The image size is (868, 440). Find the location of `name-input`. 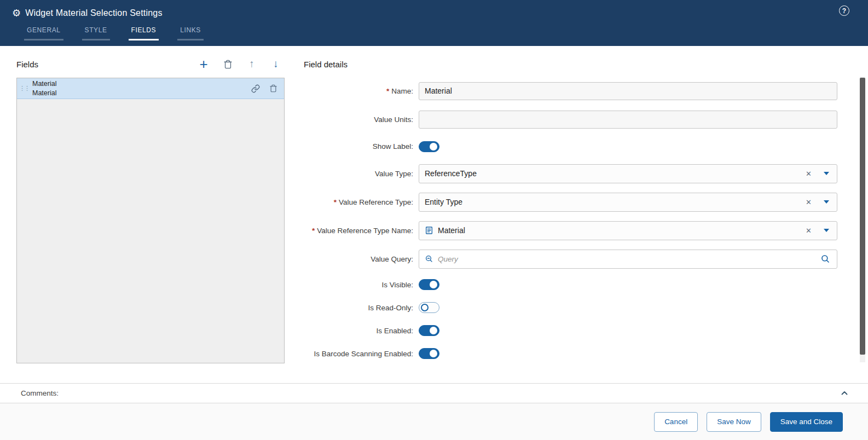

name-input is located at coordinates (628, 91).